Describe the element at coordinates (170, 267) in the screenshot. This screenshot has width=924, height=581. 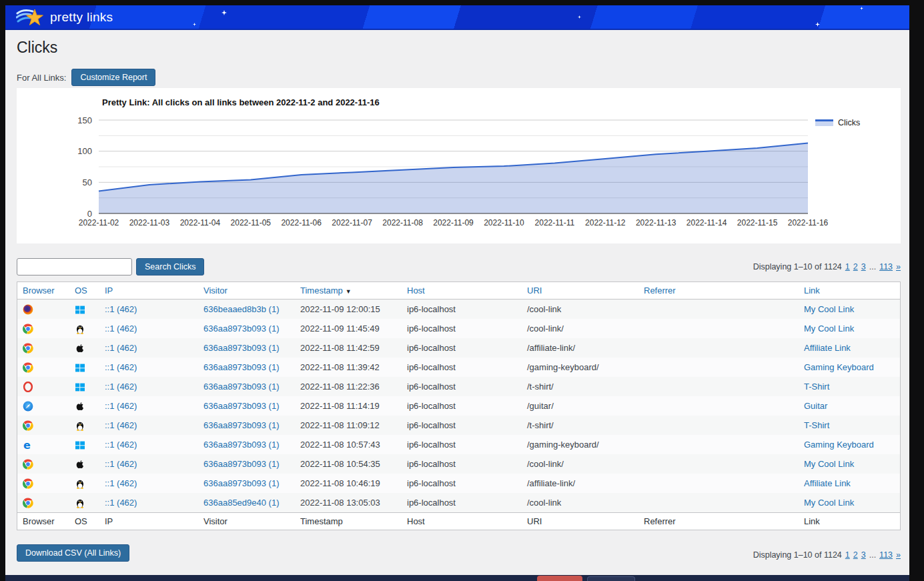
I see `search-clicks-button: Search Clicks` at that location.